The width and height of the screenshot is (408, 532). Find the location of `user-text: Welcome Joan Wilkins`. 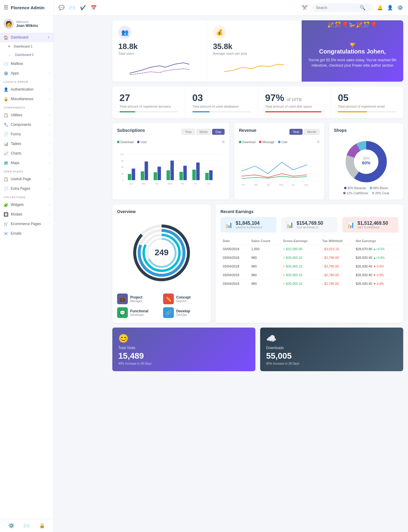

user-text: Welcome Joan Wilkins is located at coordinates (27, 24).